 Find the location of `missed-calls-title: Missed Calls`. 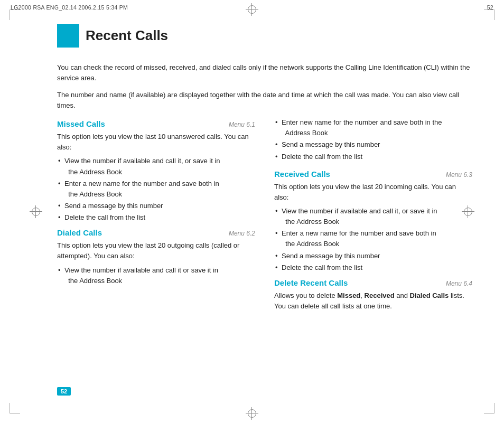

missed-calls-title: Missed Calls is located at coordinates (81, 124).